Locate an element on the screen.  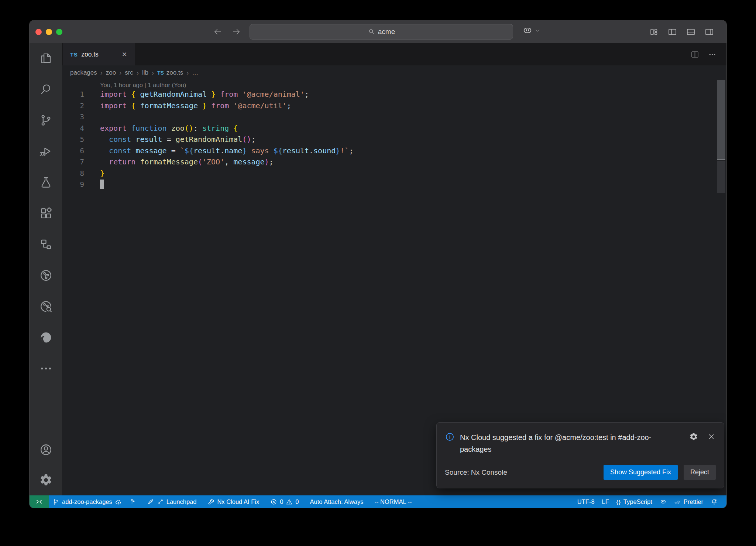
activity-item-more-views is located at coordinates (46, 368).